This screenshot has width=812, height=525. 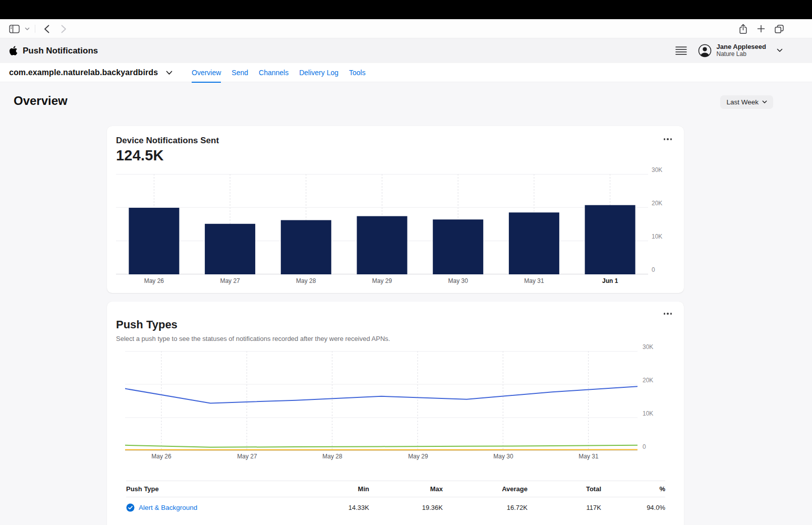 What do you see at coordinates (14, 29) in the screenshot?
I see `sidebar-toggle-icon` at bounding box center [14, 29].